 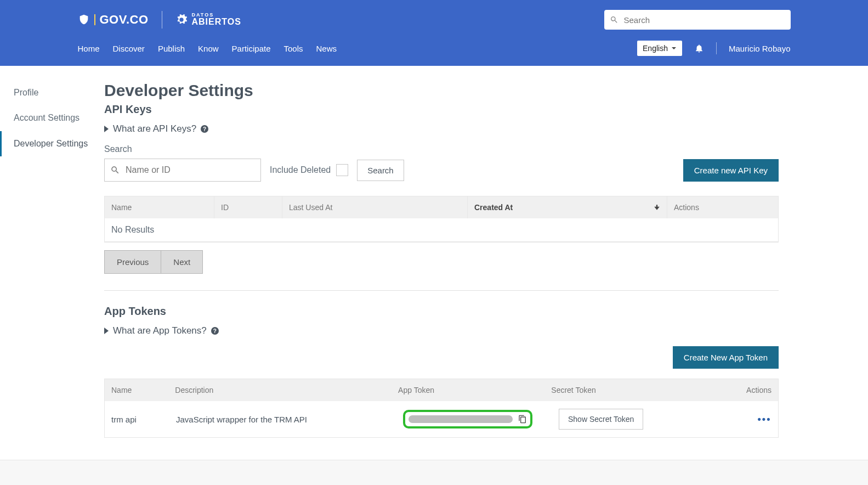 What do you see at coordinates (52, 93) in the screenshot?
I see `sidebar-item-profile: Profile` at bounding box center [52, 93].